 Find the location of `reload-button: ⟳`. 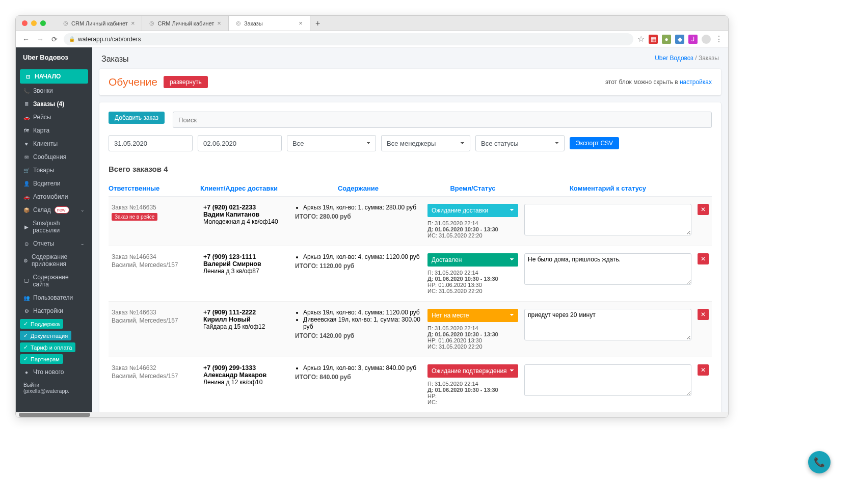

reload-button: ⟳ is located at coordinates (55, 39).